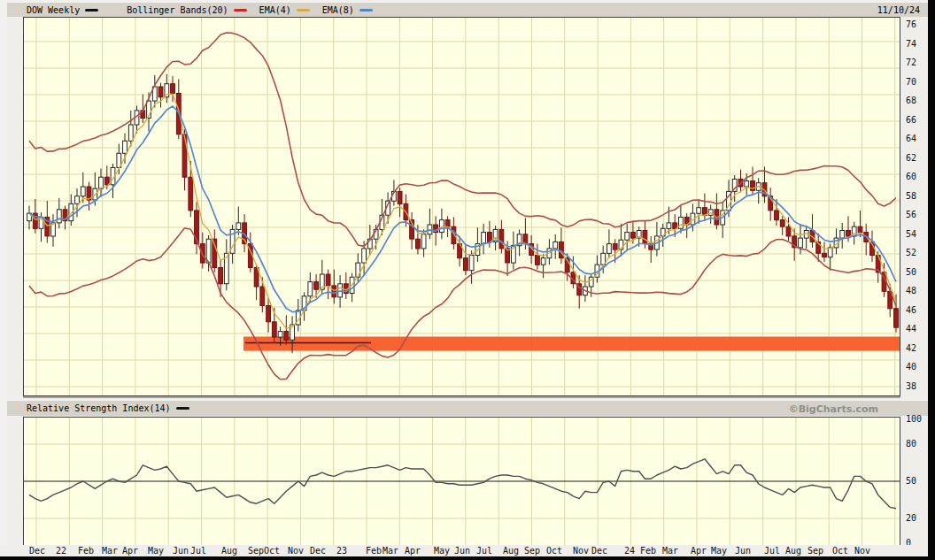 This screenshot has width=935, height=560. I want to click on main-chart-header-bar: DOW Weekly Bollinger Bands(20) EMA(4) EM…, so click(468, 10).